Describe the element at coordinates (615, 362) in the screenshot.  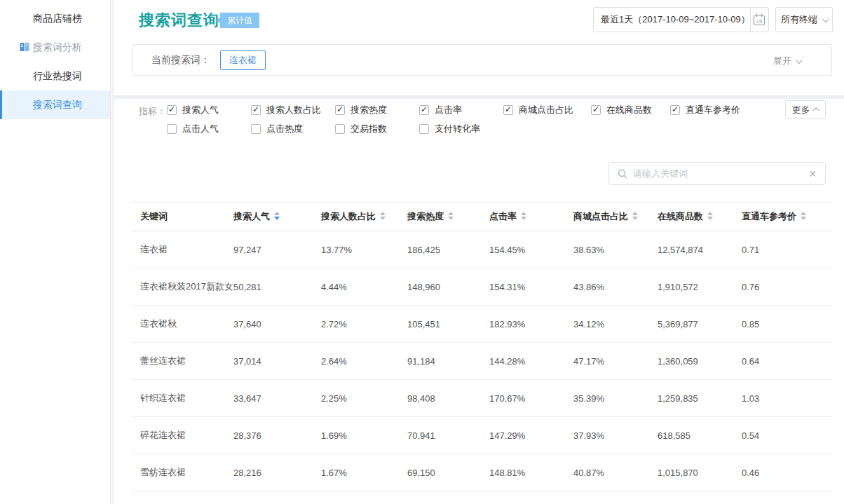
I see `value-cell: 47.17%` at that location.